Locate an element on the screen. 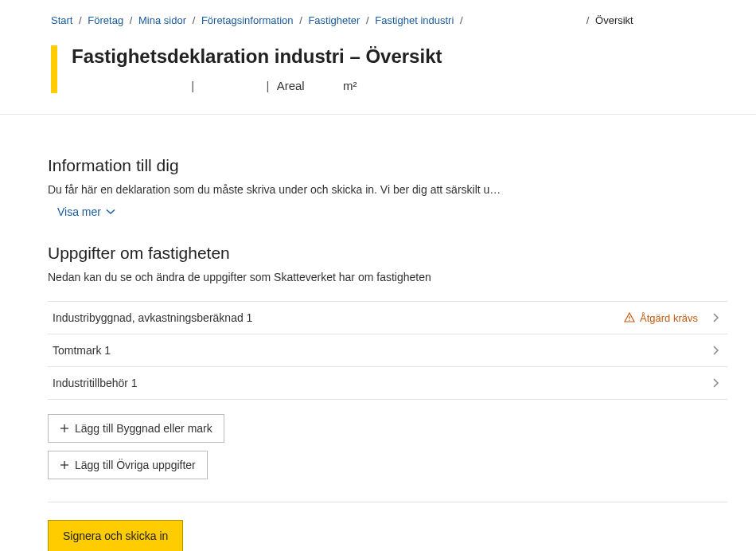 This screenshot has height=551, width=756. list-row-industritillbehor: Industritillbehör 1 is located at coordinates (388, 384).